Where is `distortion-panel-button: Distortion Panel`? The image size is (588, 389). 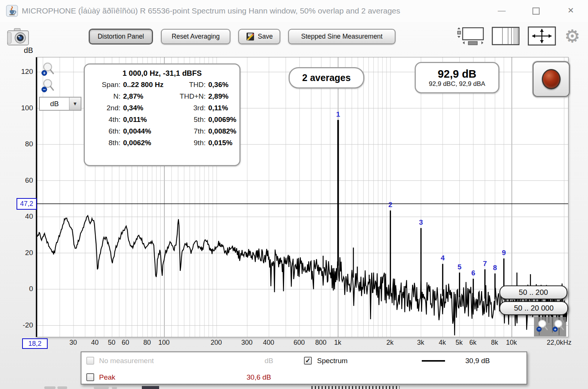
distortion-panel-button: Distortion Panel is located at coordinates (121, 37).